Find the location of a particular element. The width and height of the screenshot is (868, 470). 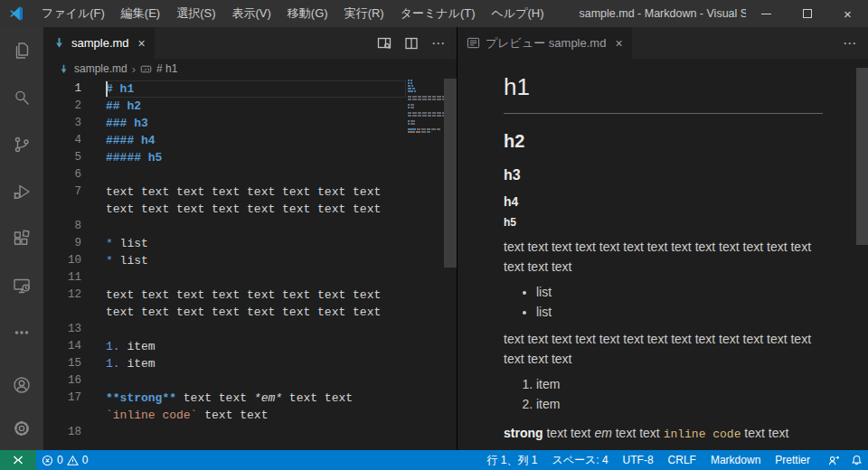

extensions-icon is located at coordinates (22, 239).